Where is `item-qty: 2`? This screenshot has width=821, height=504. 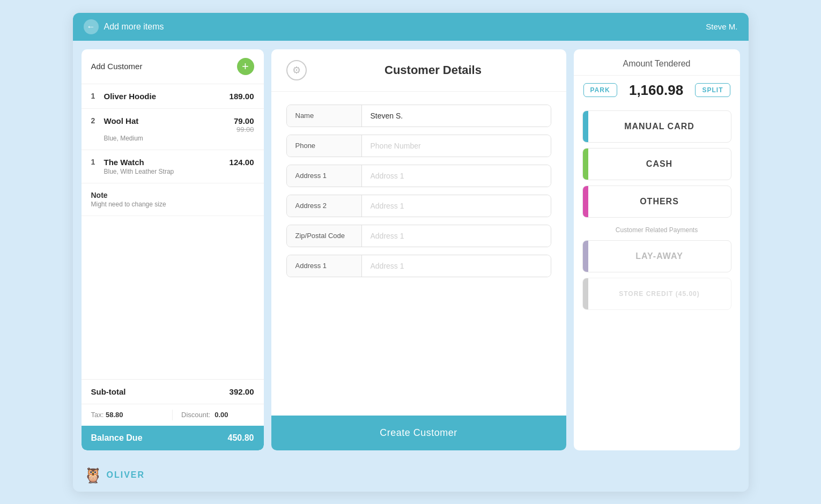 item-qty: 2 is located at coordinates (95, 121).